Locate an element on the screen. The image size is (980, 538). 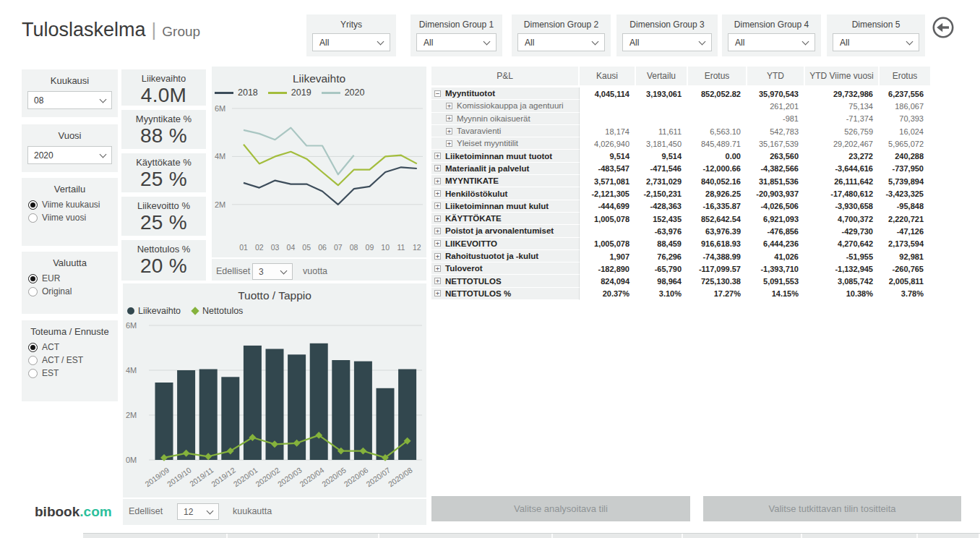
row-value is located at coordinates (718, 106).